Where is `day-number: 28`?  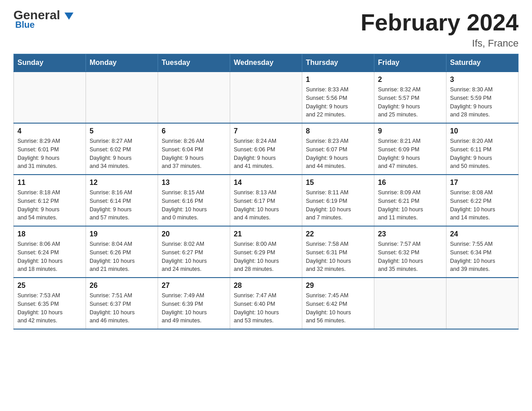
day-number: 28 is located at coordinates (266, 286).